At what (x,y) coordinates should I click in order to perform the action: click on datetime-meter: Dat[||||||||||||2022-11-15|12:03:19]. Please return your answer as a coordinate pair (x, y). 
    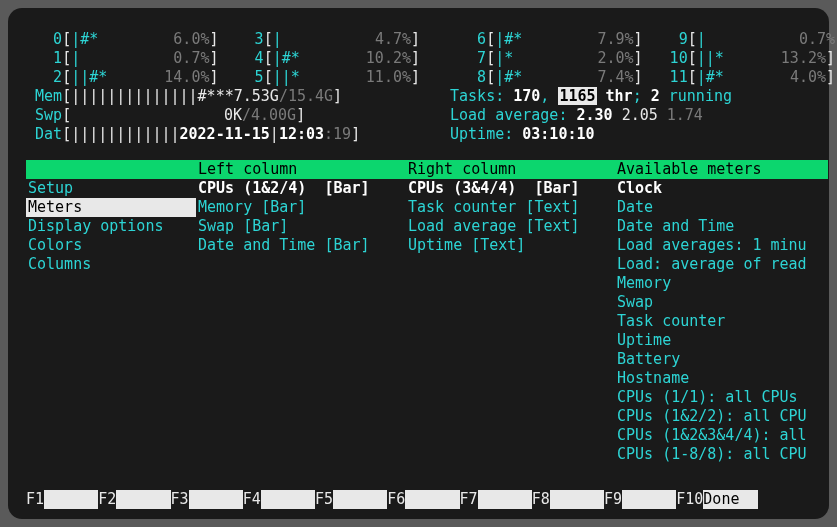
    Looking at the image, I should click on (223, 134).